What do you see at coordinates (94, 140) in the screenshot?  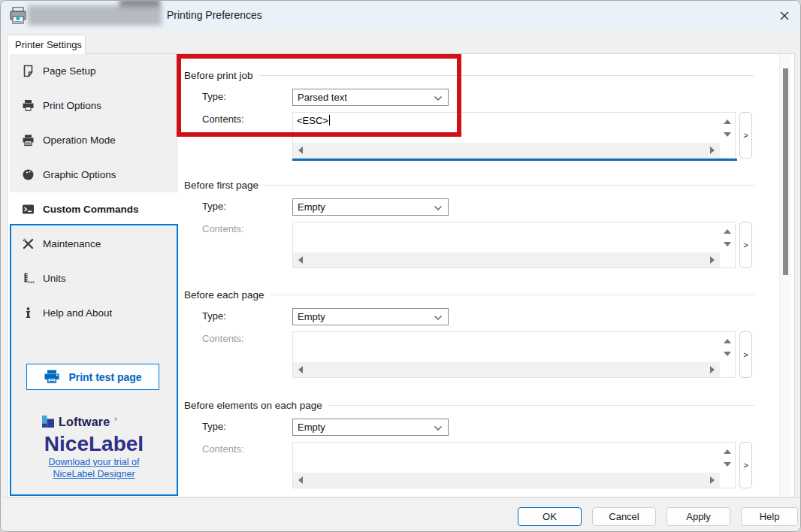 I see `sidebar-item-operation-mode: Operation Mode` at bounding box center [94, 140].